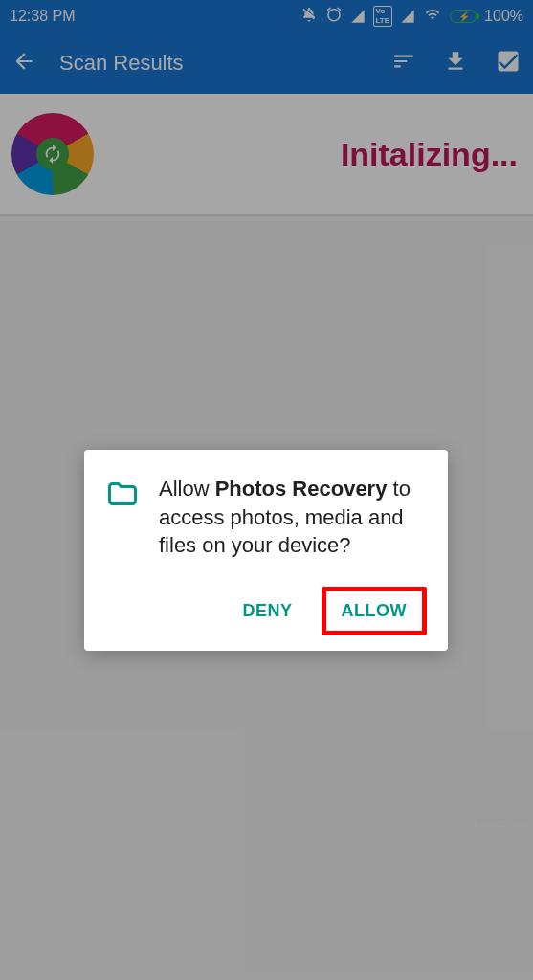  Describe the element at coordinates (301, 488) in the screenshot. I see `dialog-app-name: Photos Recovery` at that location.